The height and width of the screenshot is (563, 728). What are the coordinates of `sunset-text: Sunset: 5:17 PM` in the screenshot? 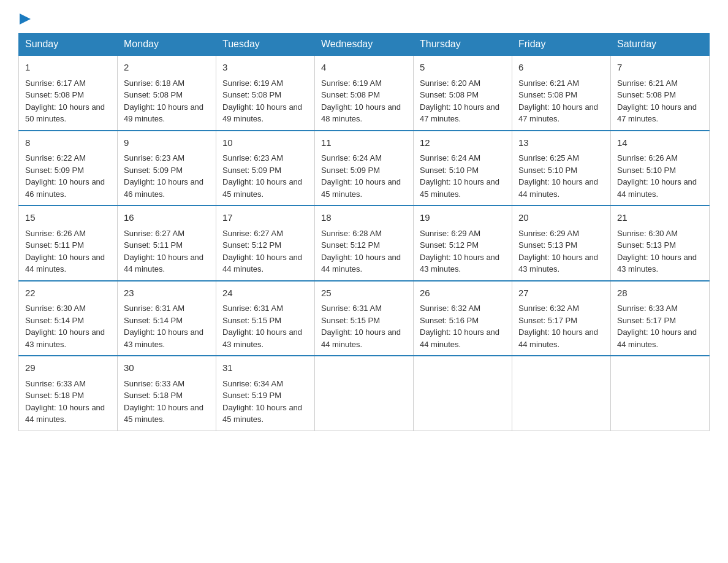 It's located at (660, 321).